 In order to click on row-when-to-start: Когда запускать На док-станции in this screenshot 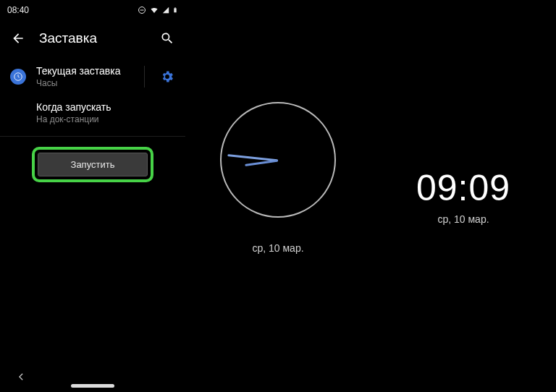, I will do `click(93, 114)`.